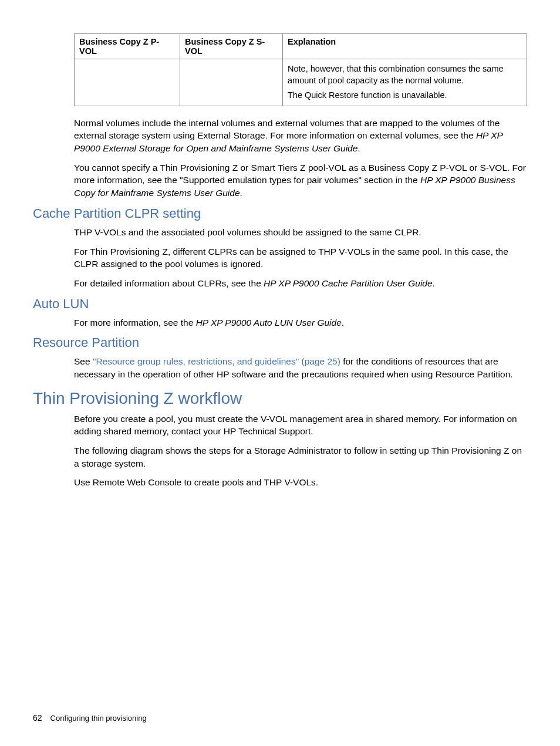 This screenshot has height=746, width=560. Describe the element at coordinates (405, 96) in the screenshot. I see `explanation-restore: The Quick Restore function is unavailabl…` at that location.